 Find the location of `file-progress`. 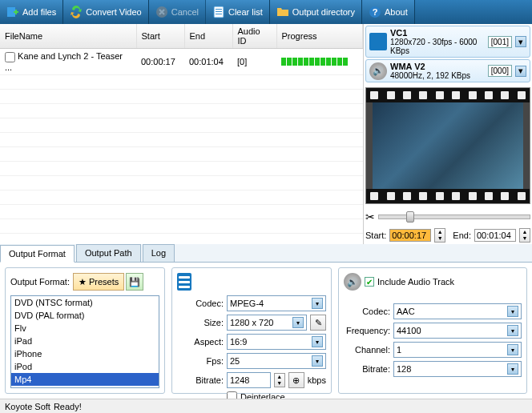

file-progress is located at coordinates (320, 62).